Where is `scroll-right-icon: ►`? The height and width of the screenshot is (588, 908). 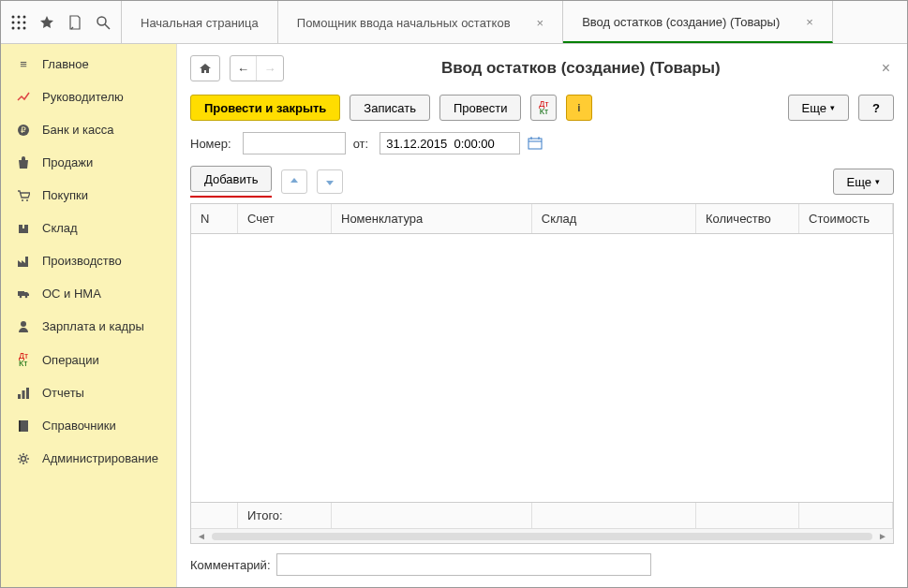
scroll-right-icon: ► is located at coordinates (883, 536).